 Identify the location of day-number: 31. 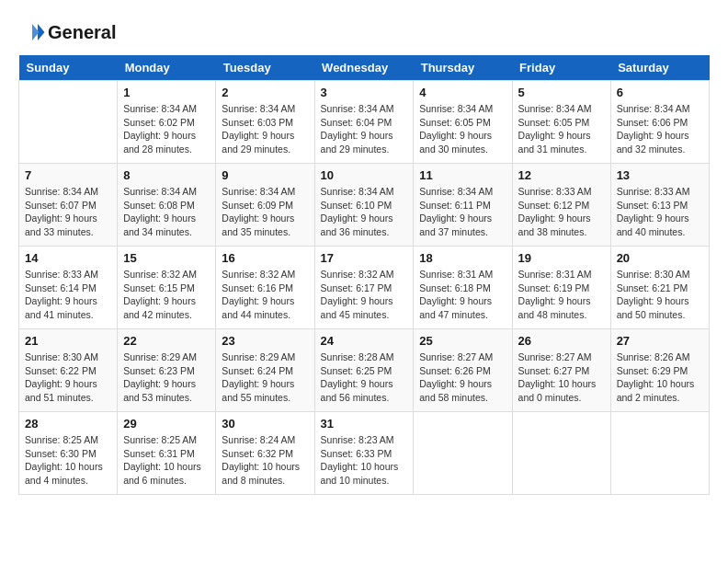
(364, 423).